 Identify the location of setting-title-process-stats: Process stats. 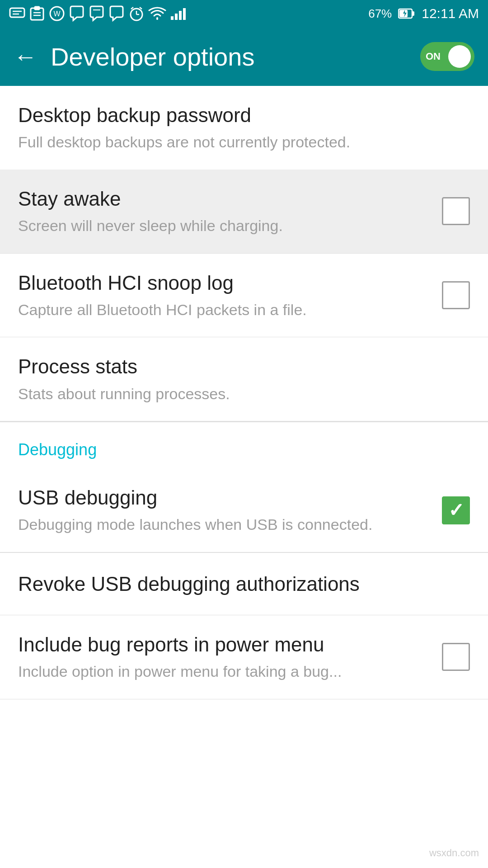
(78, 366).